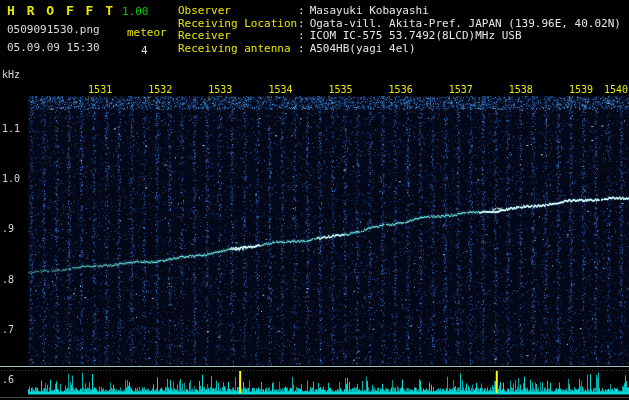  Describe the element at coordinates (400, 36) in the screenshot. I see `info-row: Receiver:ICOM IC-575 53.7492(8LCD)MHz US…` at that location.